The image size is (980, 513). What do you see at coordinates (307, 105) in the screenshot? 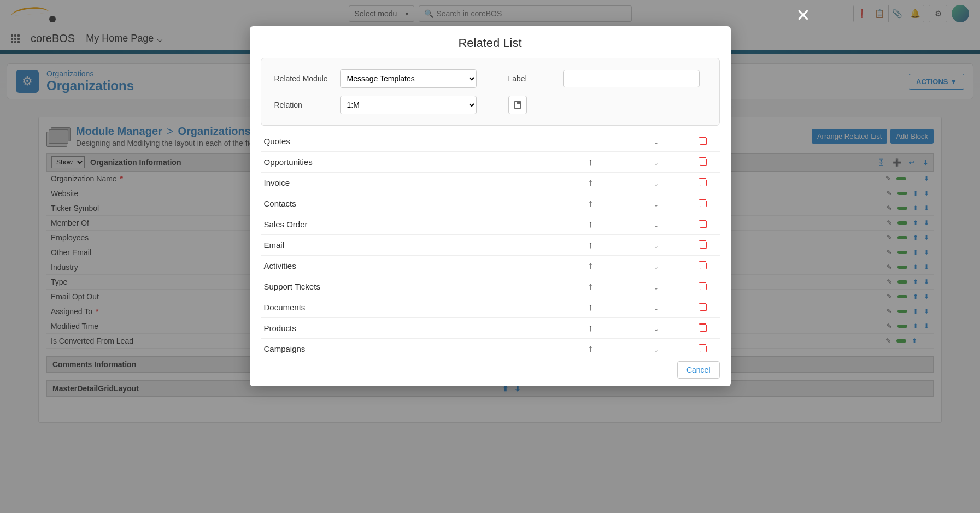
I see `relation-label: Relation` at bounding box center [307, 105].